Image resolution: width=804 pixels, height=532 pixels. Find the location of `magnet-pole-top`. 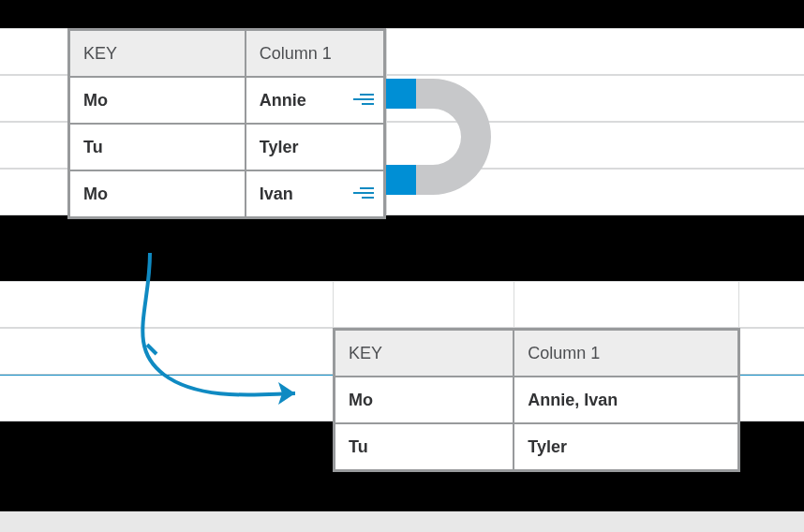

magnet-pole-top is located at coordinates (401, 94).